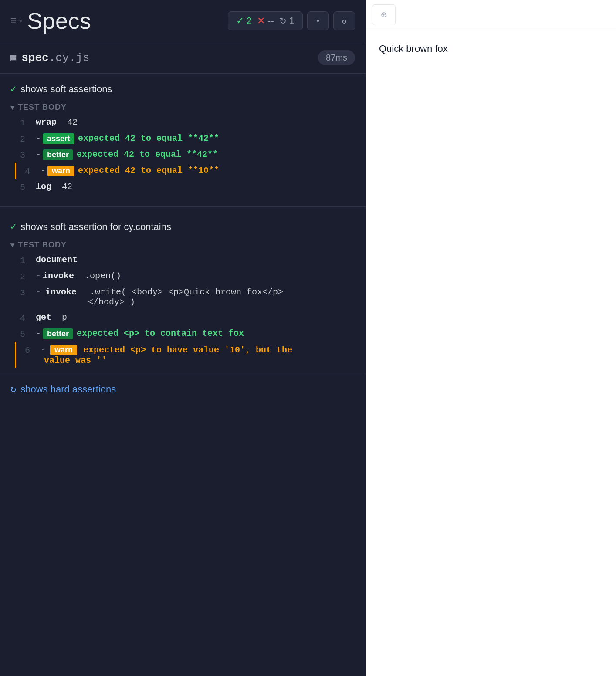  Describe the element at coordinates (96, 227) in the screenshot. I see `test-title-text-2: shows soft assertion for cy.contains` at that location.